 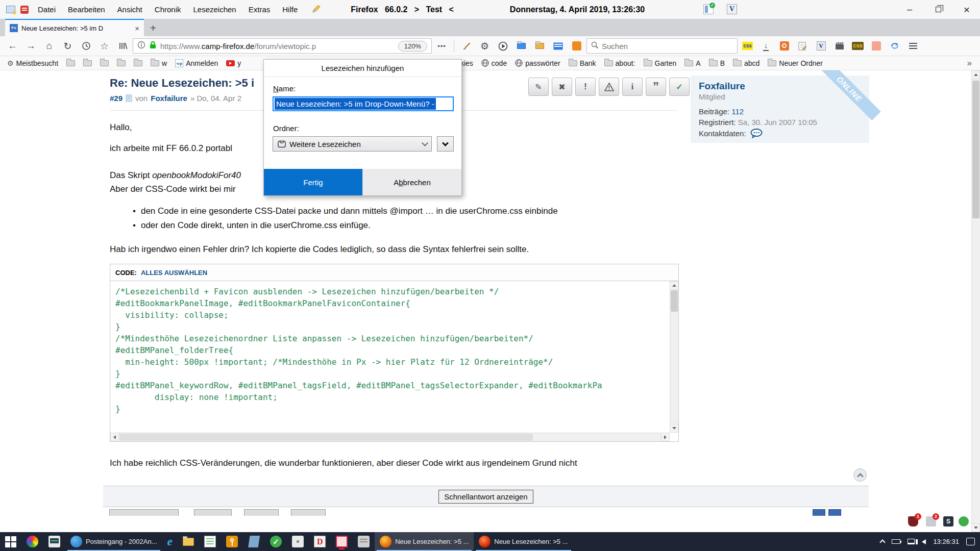 What do you see at coordinates (766, 46) in the screenshot?
I see `download-icon: ↓` at bounding box center [766, 46].